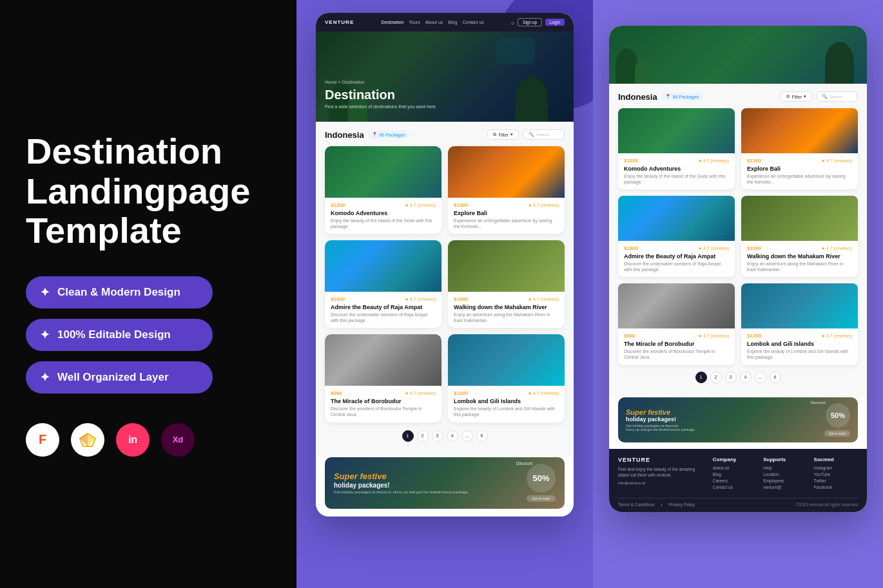 The width and height of the screenshot is (883, 588). What do you see at coordinates (785, 468) in the screenshot?
I see `footer-help: Help` at bounding box center [785, 468].